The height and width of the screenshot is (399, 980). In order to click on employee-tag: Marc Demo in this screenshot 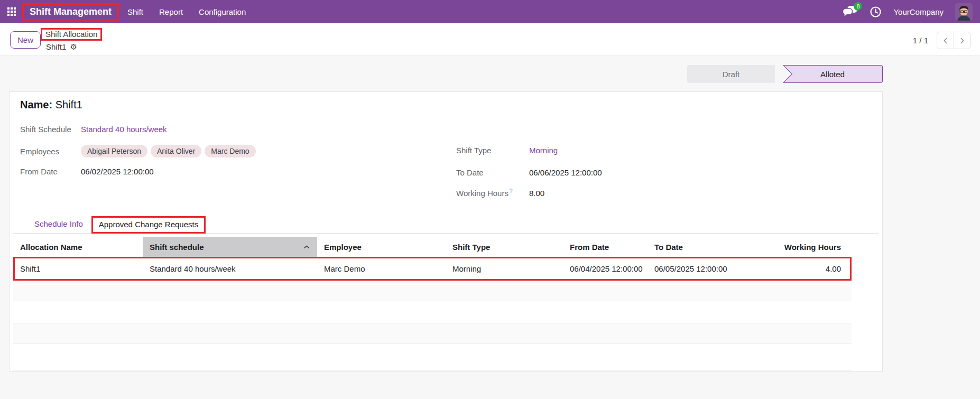, I will do `click(230, 151)`.